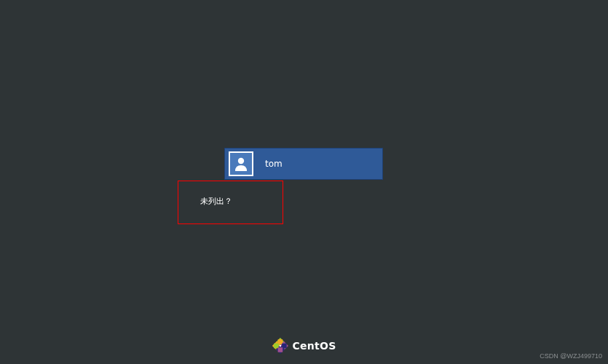  Describe the element at coordinates (304, 164) in the screenshot. I see `user-tile: tom` at that location.